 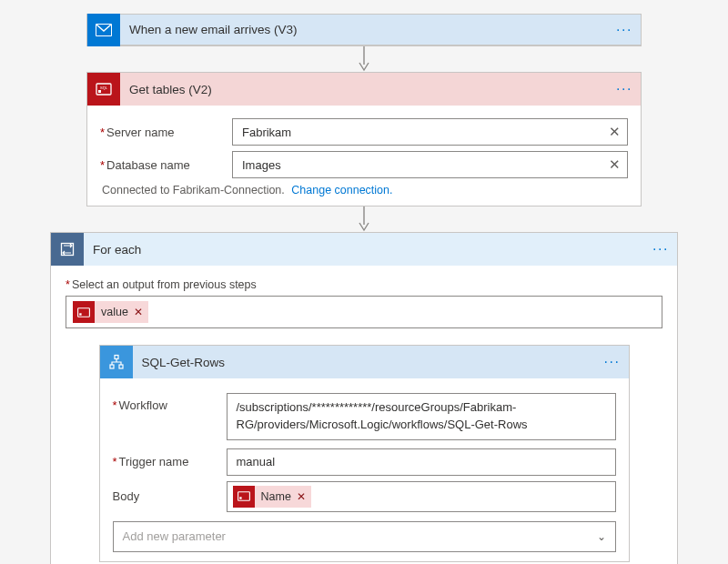 What do you see at coordinates (430, 132) in the screenshot?
I see `server-name-input` at bounding box center [430, 132].